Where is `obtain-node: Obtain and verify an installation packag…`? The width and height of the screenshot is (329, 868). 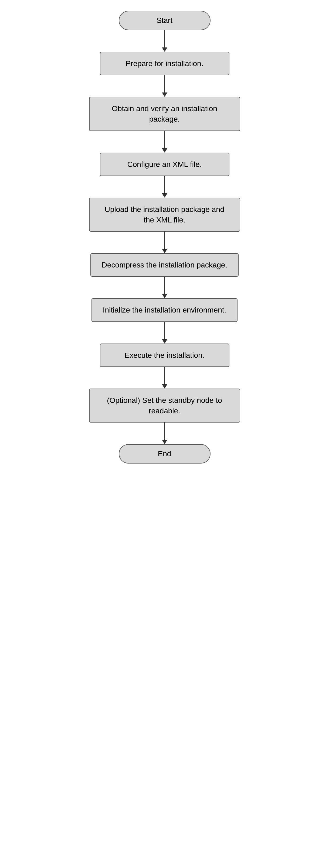 obtain-node: Obtain and verify an installation packag… is located at coordinates (164, 114).